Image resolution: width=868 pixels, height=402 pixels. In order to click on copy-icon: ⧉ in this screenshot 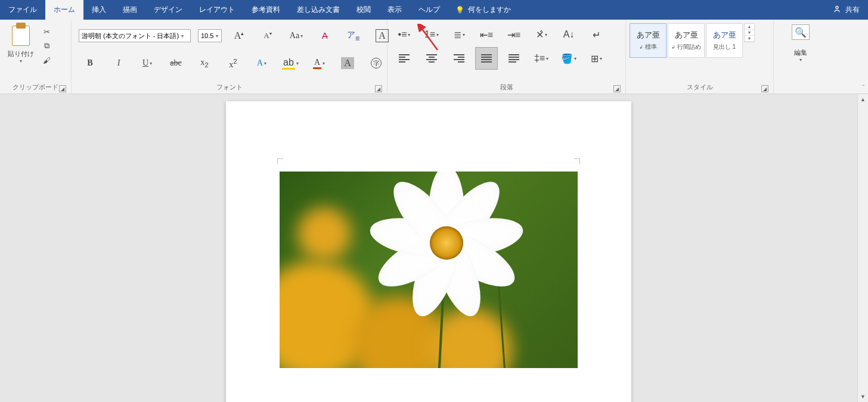, I will do `click(46, 46)`.